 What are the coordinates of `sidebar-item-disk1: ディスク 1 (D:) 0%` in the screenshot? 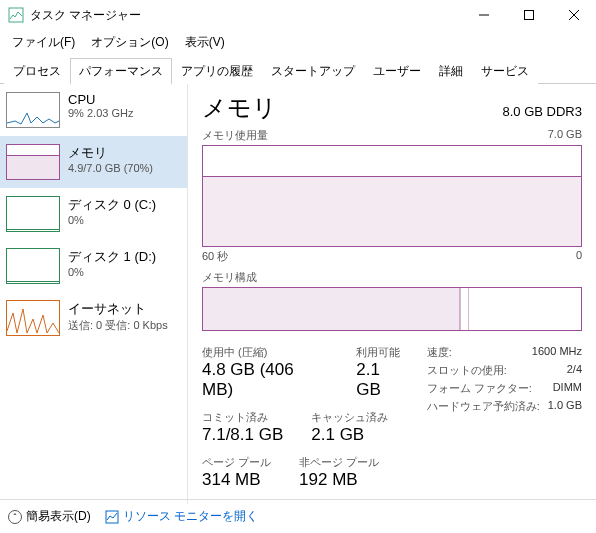 It's located at (94, 266).